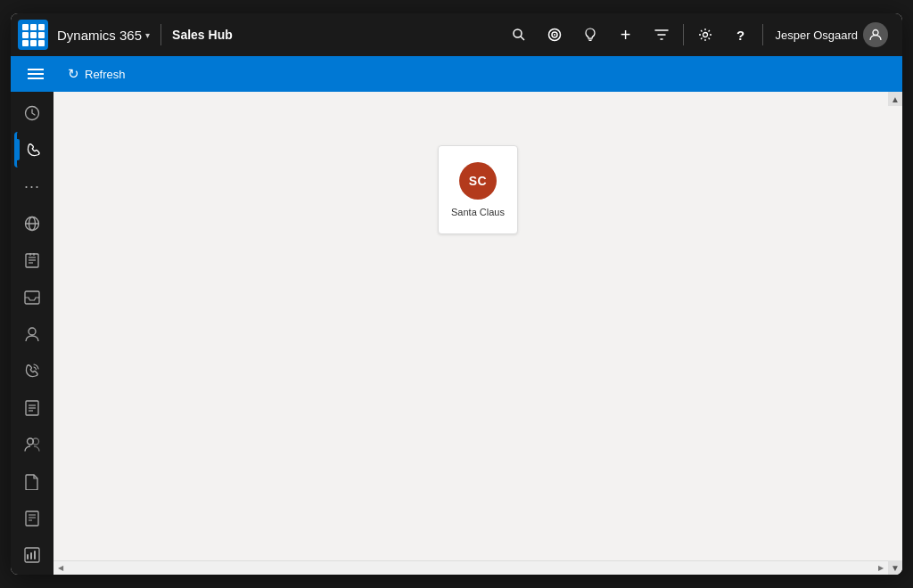 The width and height of the screenshot is (913, 588). I want to click on scroll-left-arrow: ◀, so click(61, 568).